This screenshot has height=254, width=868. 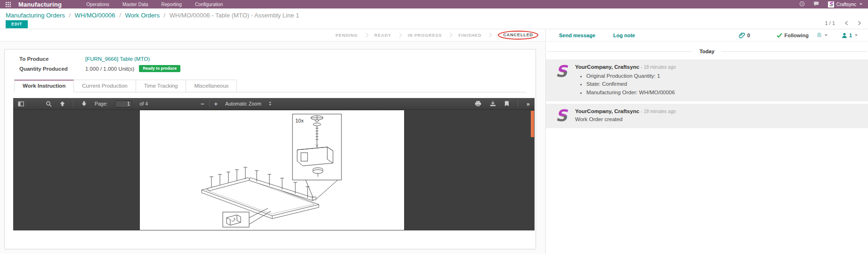 What do you see at coordinates (518, 35) in the screenshot?
I see `cancelled-highlight-ring: CANCELLED` at bounding box center [518, 35].